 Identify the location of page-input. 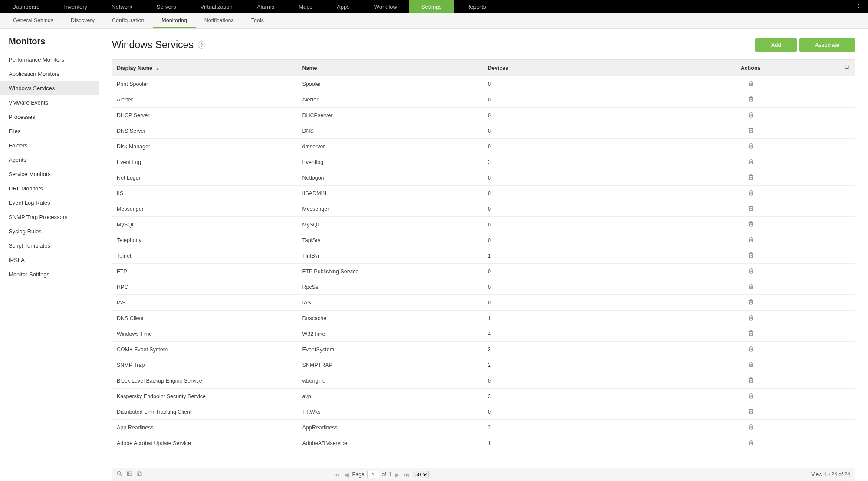
(373, 474).